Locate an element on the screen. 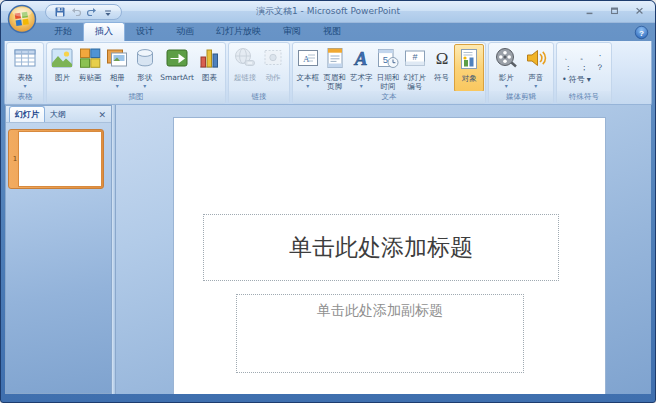 This screenshot has height=403, width=656. button-label: 图片 is located at coordinates (62, 78).